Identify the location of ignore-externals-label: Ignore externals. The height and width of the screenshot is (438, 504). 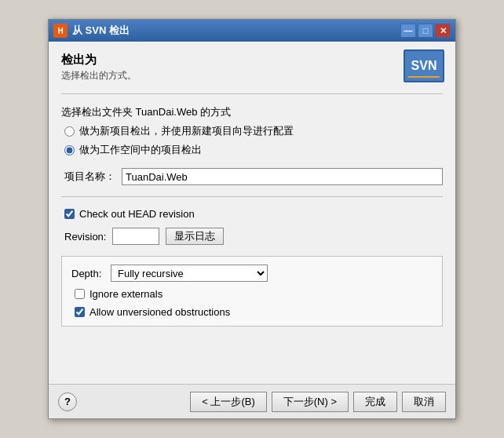
(126, 294).